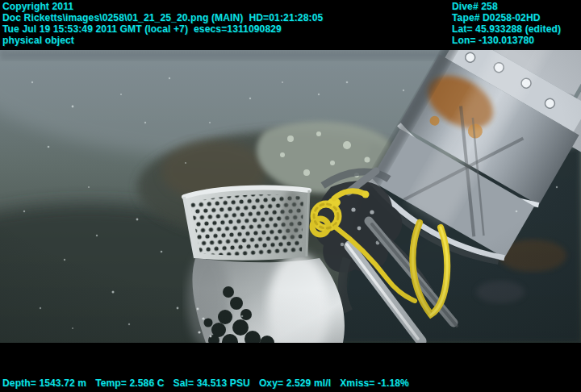 This screenshot has height=392, width=581. What do you see at coordinates (290, 25) in the screenshot?
I see `top-overlay-bar: Copyright 2011 Doc Ricketts\images\0258\…` at bounding box center [290, 25].